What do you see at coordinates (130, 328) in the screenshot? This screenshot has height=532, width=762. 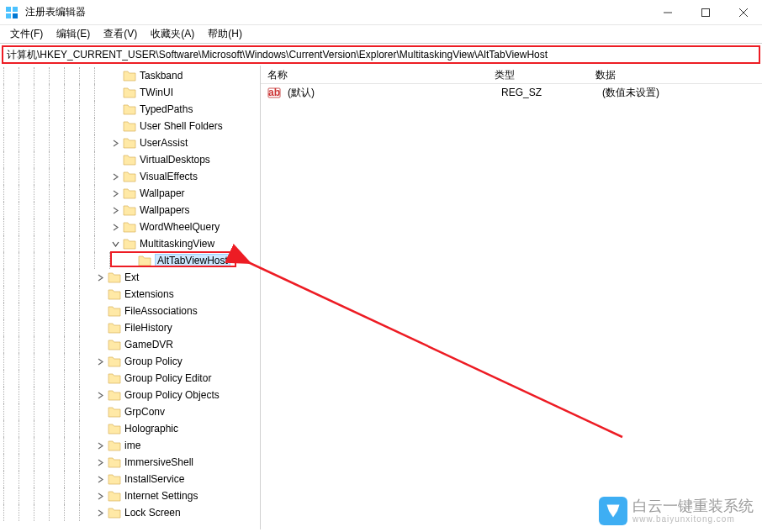 I see `tree-item-filehistory: FileHistory` at bounding box center [130, 328].